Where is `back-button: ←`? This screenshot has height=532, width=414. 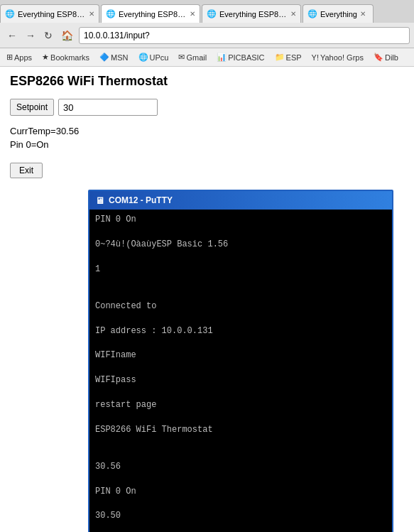
back-button: ← is located at coordinates (12, 36).